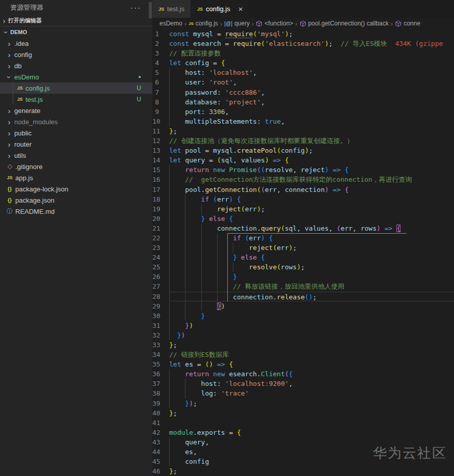 The image size is (454, 476). I want to click on breadcrumb-item-1: JSconfig.js, so click(203, 23).